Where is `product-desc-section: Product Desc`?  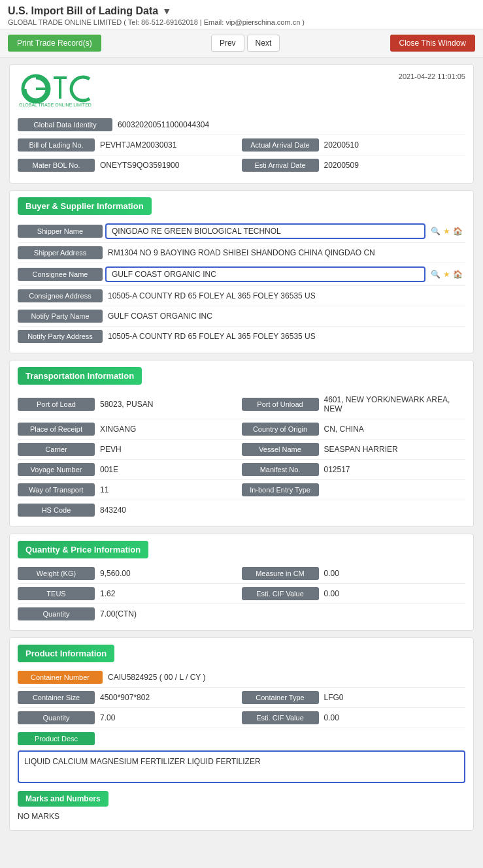 product-desc-section: Product Desc is located at coordinates (242, 737).